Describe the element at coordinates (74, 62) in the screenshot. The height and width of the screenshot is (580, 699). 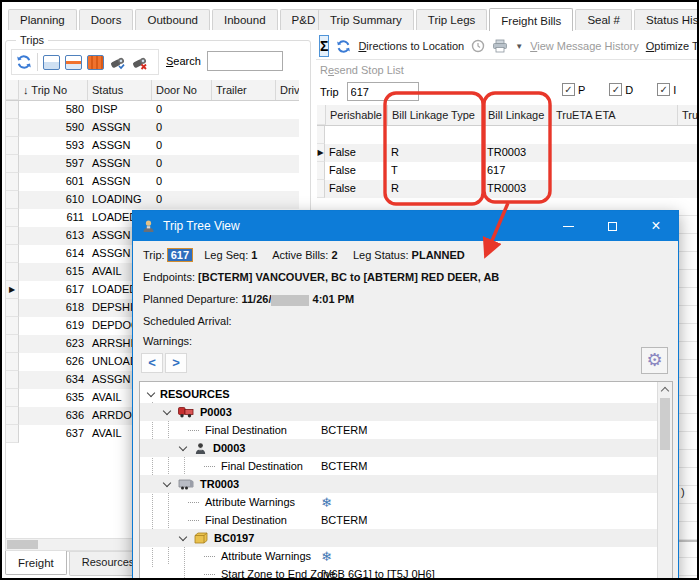
I see `door-partial-icon` at that location.